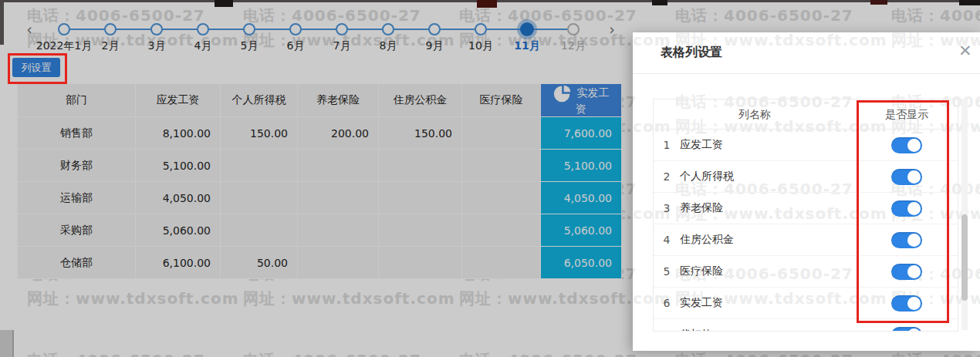  I want to click on column-list-row: 3养老保险, so click(806, 208).